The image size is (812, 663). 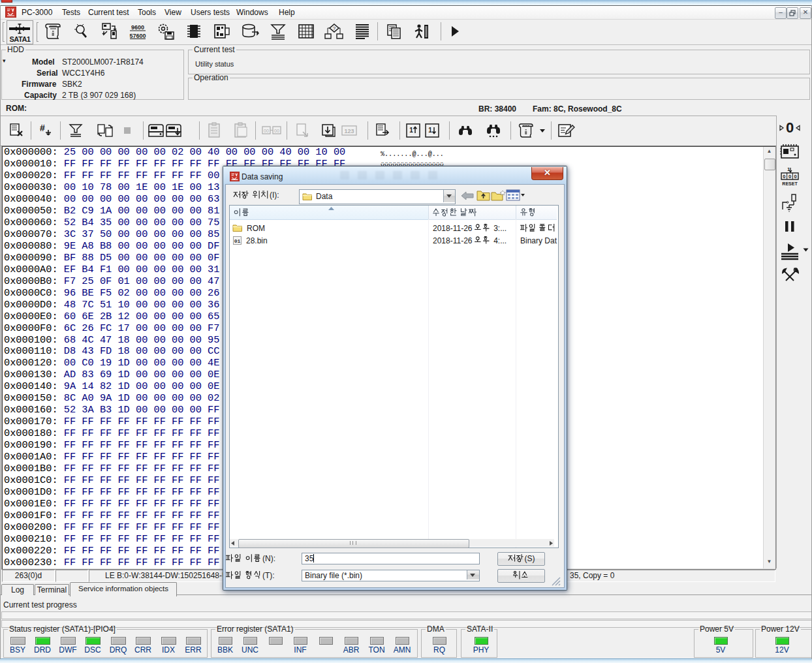 What do you see at coordinates (138, 27) in the screenshot?
I see `svg-text: 9600` at bounding box center [138, 27].